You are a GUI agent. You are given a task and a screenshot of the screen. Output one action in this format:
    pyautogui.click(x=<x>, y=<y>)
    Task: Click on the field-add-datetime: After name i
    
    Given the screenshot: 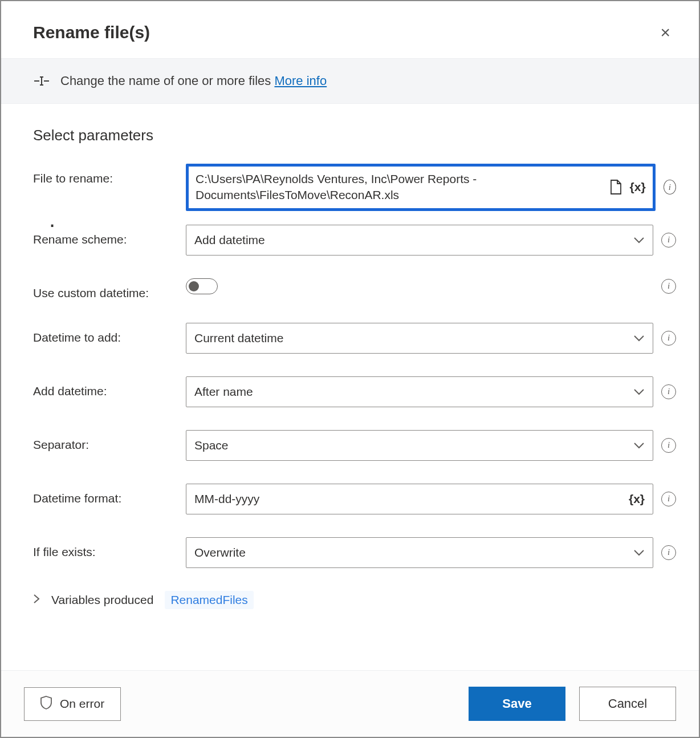 What is the action you would take?
    pyautogui.click(x=431, y=392)
    